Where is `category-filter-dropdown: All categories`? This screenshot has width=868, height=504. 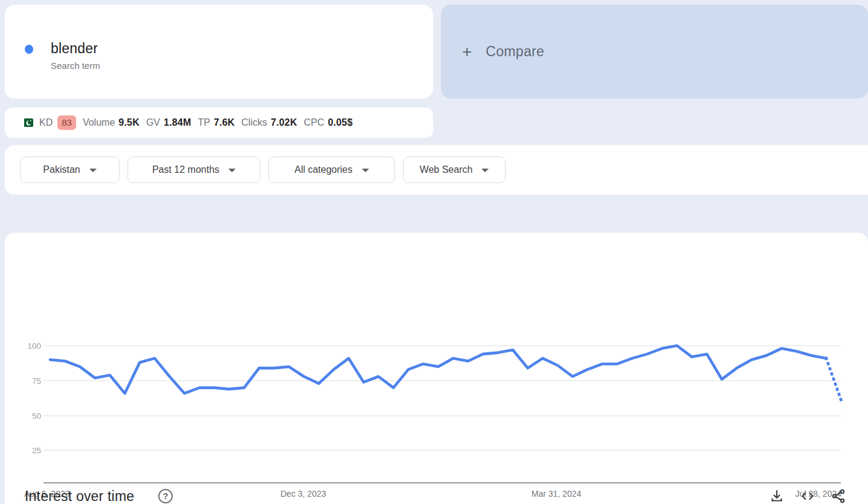
category-filter-dropdown: All categories is located at coordinates (332, 170).